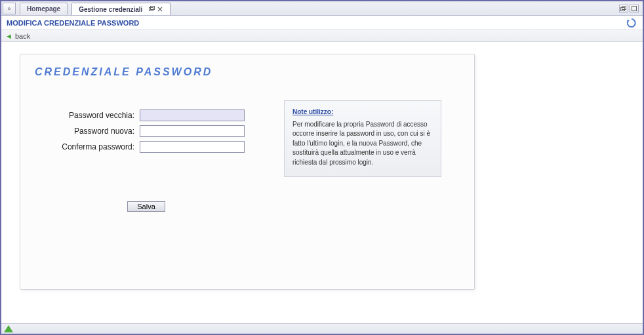  Describe the element at coordinates (632, 23) in the screenshot. I see `refresh-icon` at that location.